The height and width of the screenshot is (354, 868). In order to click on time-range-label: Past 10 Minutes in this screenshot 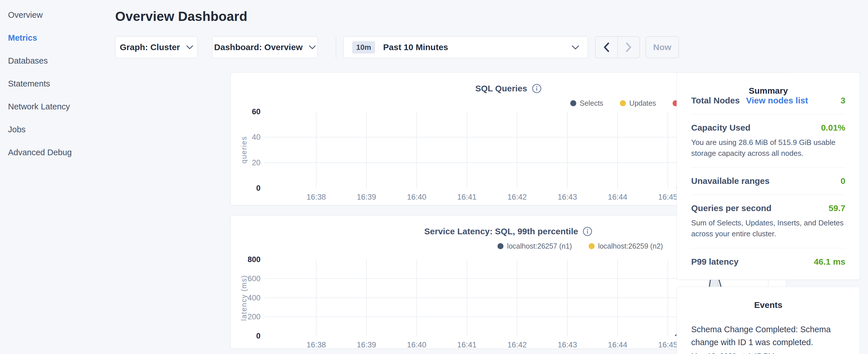, I will do `click(416, 47)`.